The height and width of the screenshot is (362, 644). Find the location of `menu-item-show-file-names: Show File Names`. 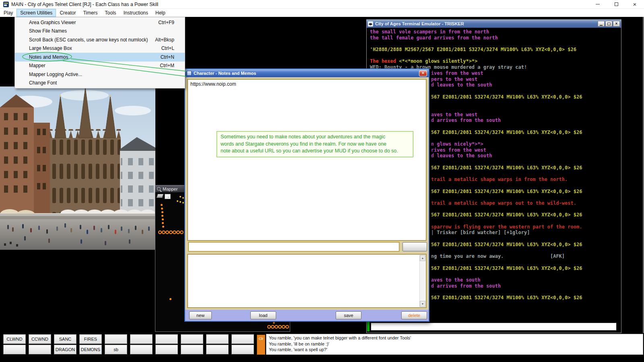

menu-item-show-file-names: Show File Names is located at coordinates (100, 31).